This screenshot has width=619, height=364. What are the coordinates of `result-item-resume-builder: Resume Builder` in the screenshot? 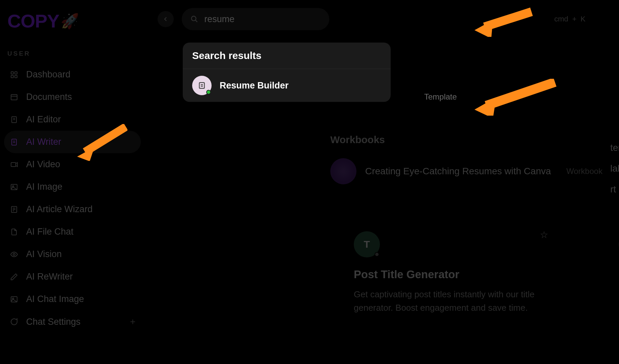 It's located at (287, 85).